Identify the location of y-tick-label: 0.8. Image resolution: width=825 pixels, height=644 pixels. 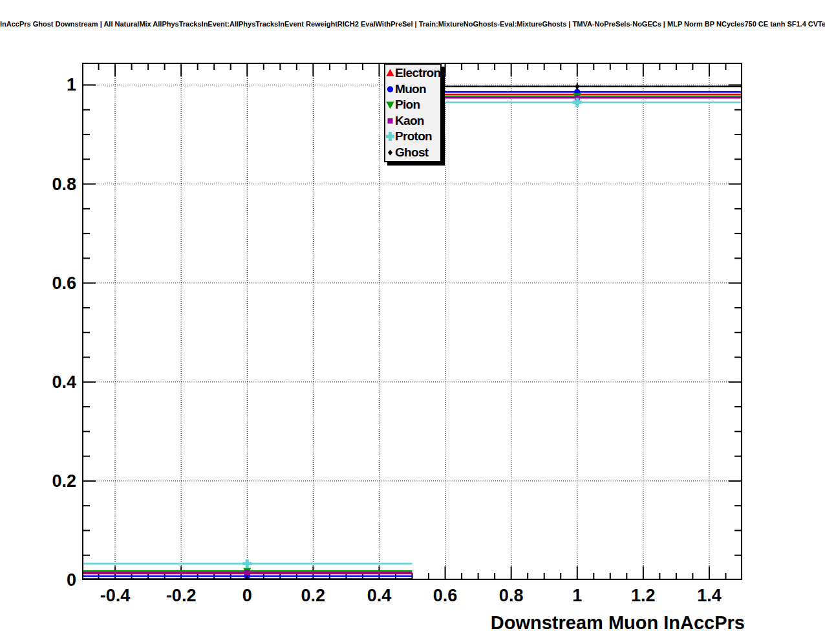
(44, 184).